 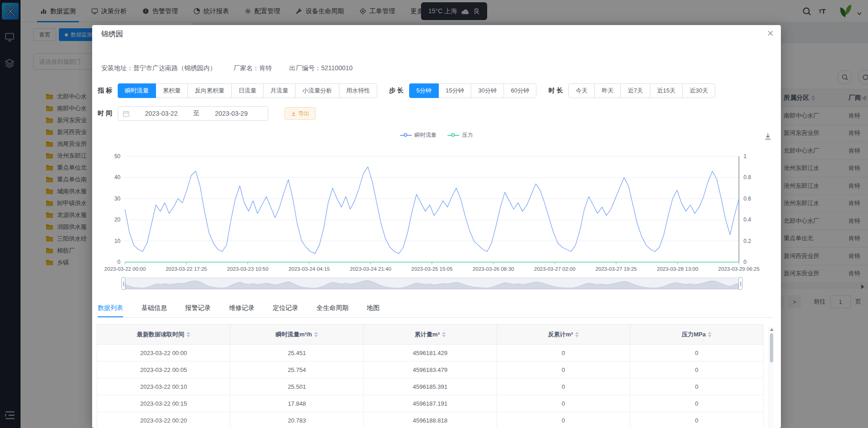 I want to click on detail-tab-4: 定位记录, so click(x=286, y=308).